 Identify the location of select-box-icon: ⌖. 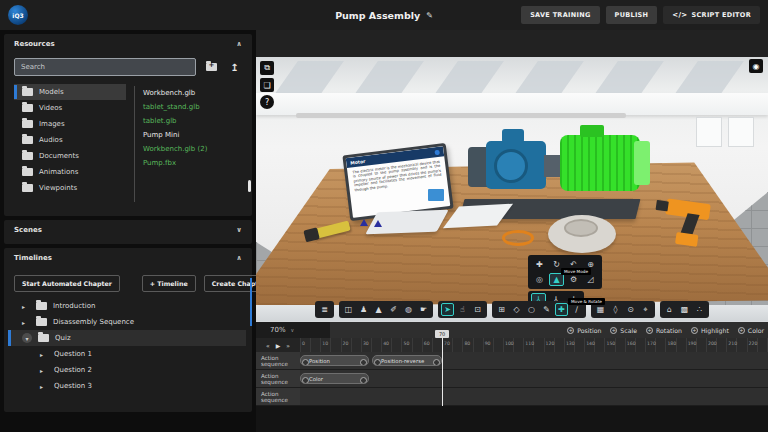
(646, 310).